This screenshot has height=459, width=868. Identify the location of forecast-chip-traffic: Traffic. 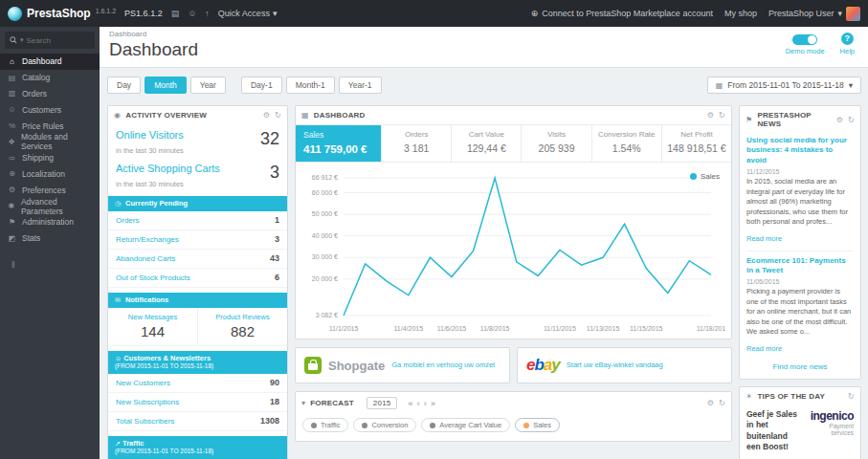
(325, 425).